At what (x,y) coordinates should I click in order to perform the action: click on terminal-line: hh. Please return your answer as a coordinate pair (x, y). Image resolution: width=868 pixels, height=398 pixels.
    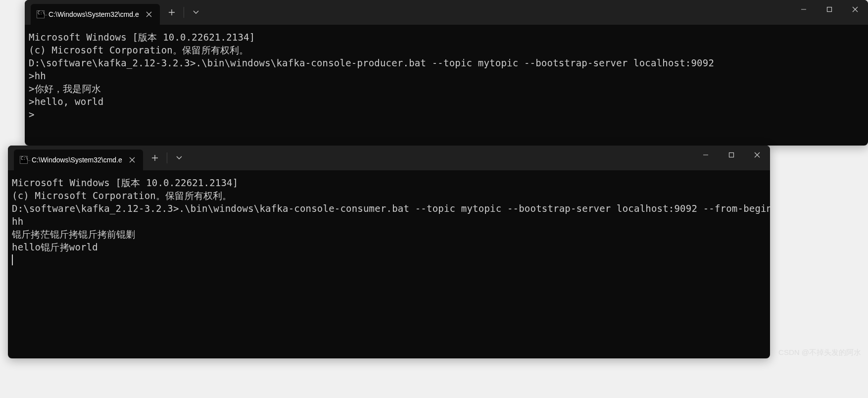
    Looking at the image, I should click on (389, 221).